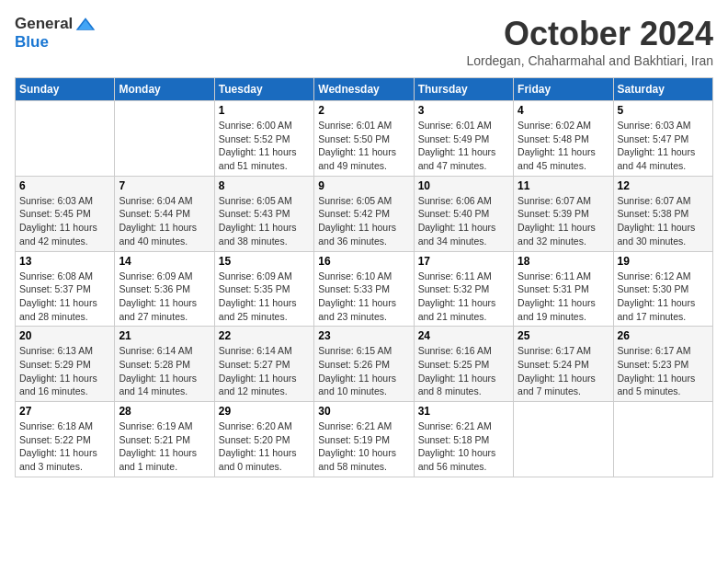 The width and height of the screenshot is (728, 563). What do you see at coordinates (663, 90) in the screenshot?
I see `weekday-header-saturday: Saturday` at bounding box center [663, 90].